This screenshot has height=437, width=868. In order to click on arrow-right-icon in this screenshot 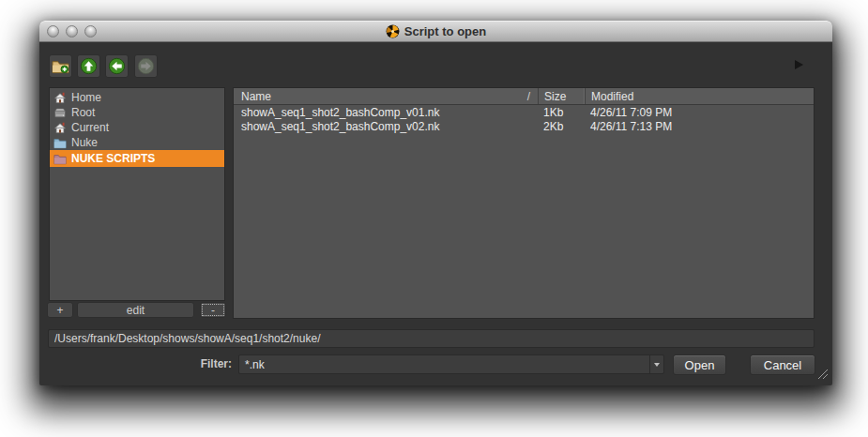, I will do `click(146, 66)`.